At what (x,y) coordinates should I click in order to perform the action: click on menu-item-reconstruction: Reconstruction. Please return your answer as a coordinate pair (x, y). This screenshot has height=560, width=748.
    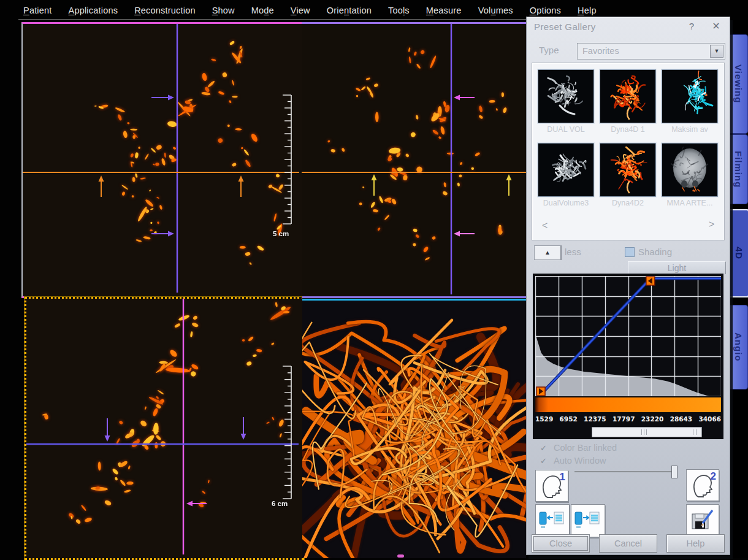
    Looking at the image, I should click on (165, 10).